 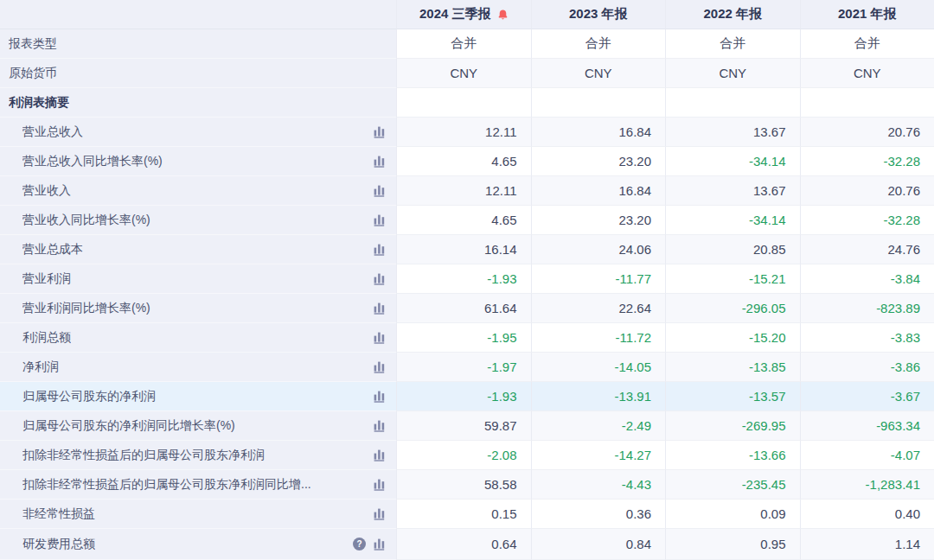 What do you see at coordinates (86, 309) in the screenshot?
I see `row-label: 营业利润同比增长率(%)` at bounding box center [86, 309].